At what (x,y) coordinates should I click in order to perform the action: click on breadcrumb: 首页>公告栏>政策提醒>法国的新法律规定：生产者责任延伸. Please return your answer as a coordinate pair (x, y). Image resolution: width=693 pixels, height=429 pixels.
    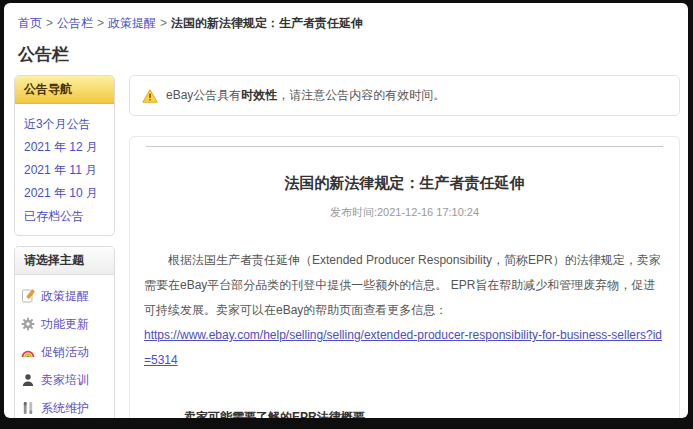
    Looking at the image, I should click on (347, 22).